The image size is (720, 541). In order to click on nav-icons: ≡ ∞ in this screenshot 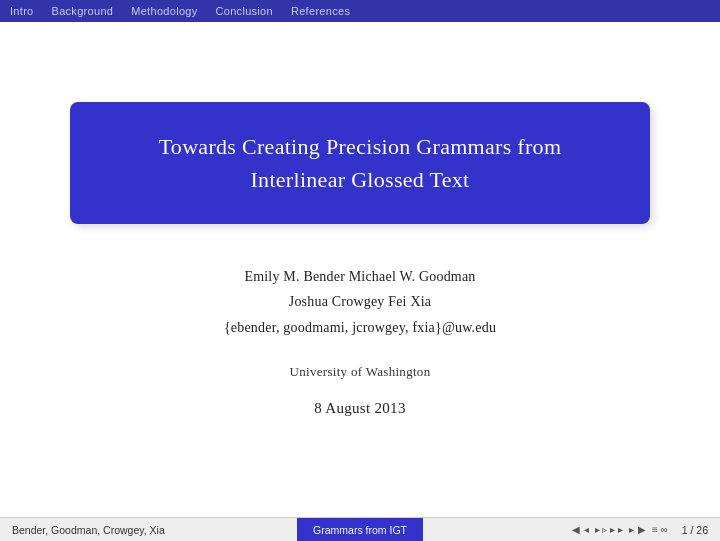, I will do `click(660, 530)`.